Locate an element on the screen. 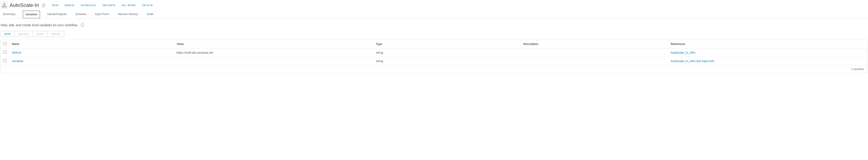 The image size is (868, 160). variable-name-cell: vRAUrl is located at coordinates (91, 53).